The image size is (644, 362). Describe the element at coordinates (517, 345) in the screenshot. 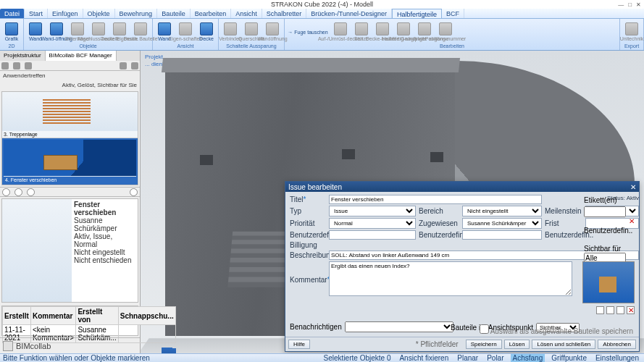

I see `loesen-button: Lösen` at that location.